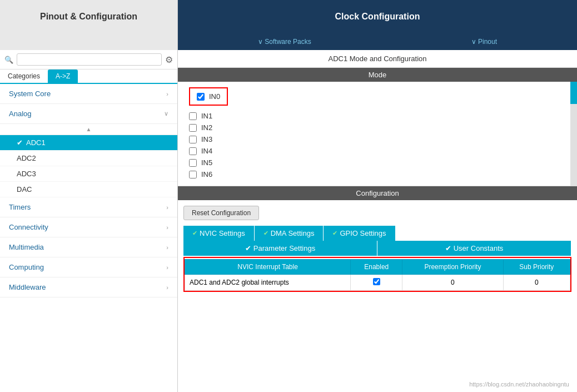 The width and height of the screenshot is (577, 392). What do you see at coordinates (335, 234) in the screenshot?
I see `gpio-check-icon: ✔` at bounding box center [335, 234].